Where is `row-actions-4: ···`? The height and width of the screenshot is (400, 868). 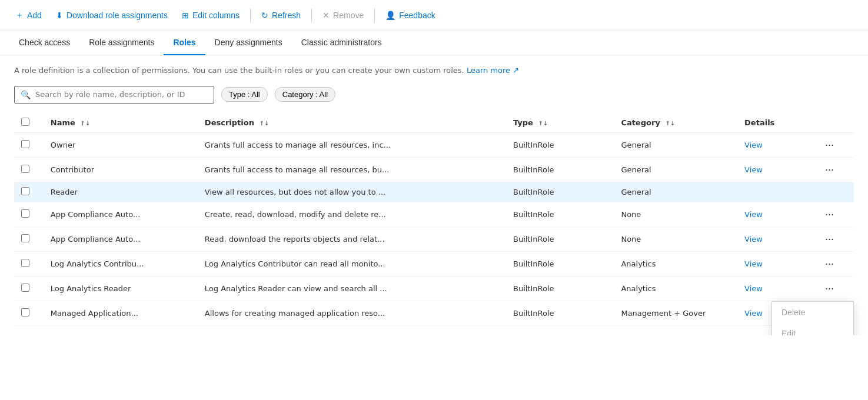
row-actions-4: ··· is located at coordinates (834, 214).